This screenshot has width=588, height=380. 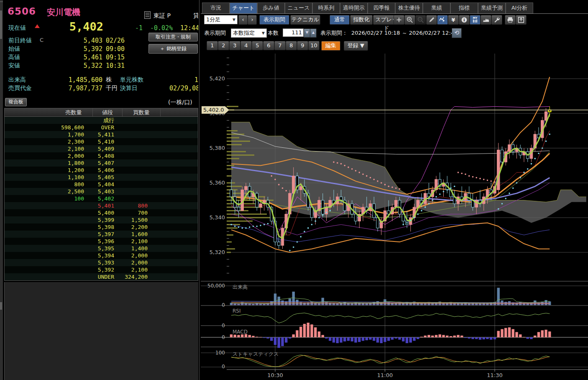 What do you see at coordinates (280, 46) in the screenshot?
I see `chart-page-7-button: 7` at bounding box center [280, 46].